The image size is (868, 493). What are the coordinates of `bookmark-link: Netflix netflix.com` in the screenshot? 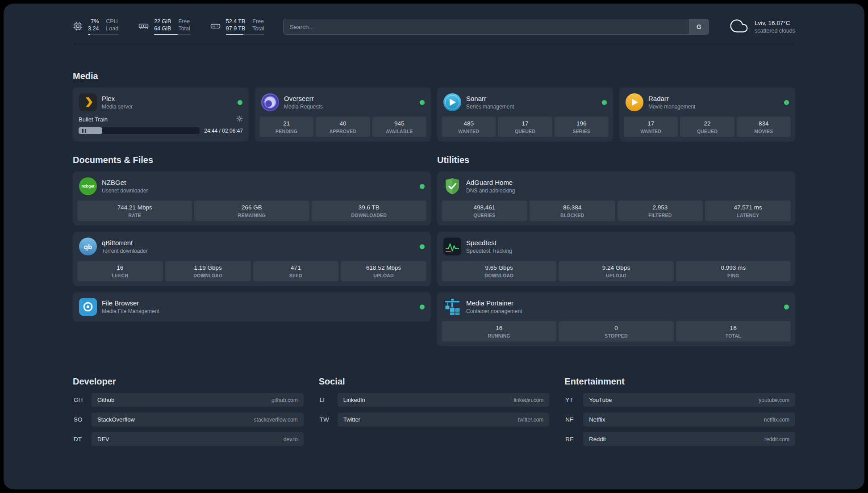 It's located at (689, 420).